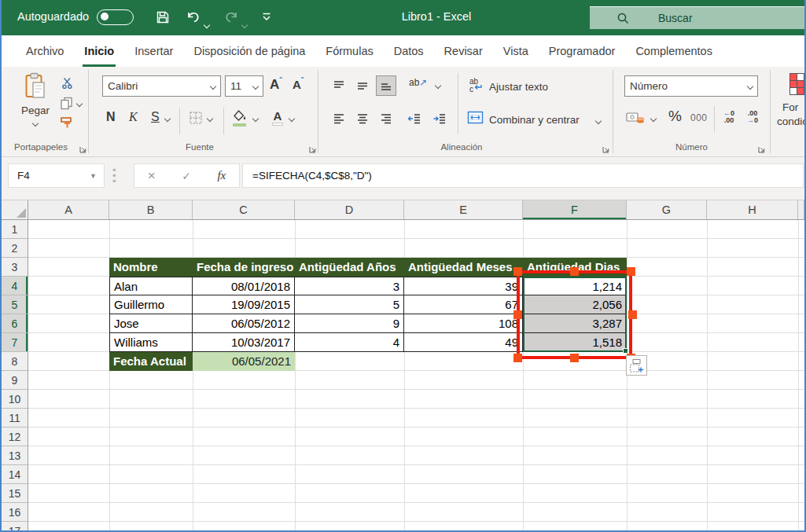 Image resolution: width=806 pixels, height=532 pixels. What do you see at coordinates (14, 324) in the screenshot?
I see `row-header-6: 6` at bounding box center [14, 324].